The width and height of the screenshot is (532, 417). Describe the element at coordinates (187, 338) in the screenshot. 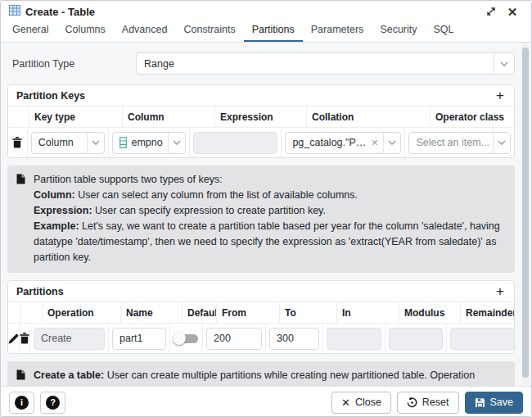

I see `default-toggle` at that location.